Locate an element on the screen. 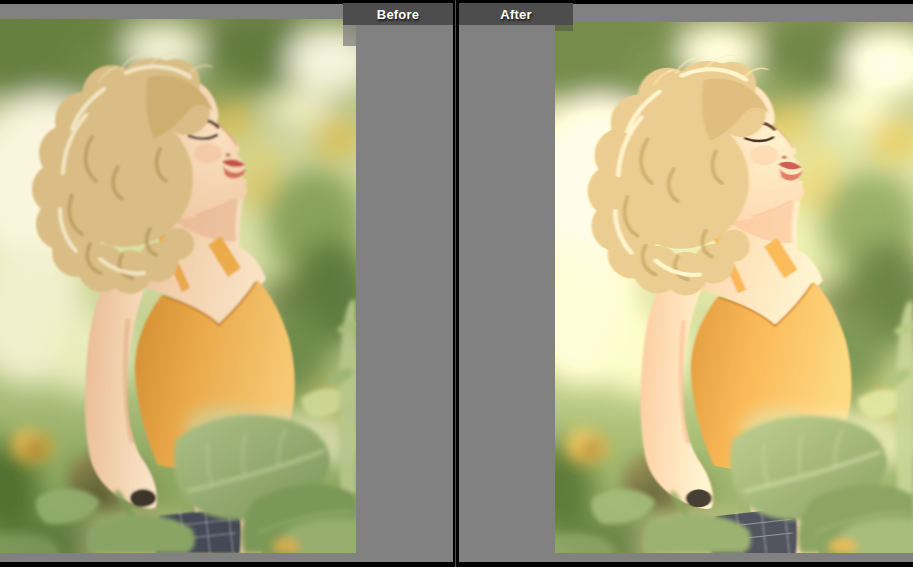  after-tab-shadow-overlay is located at coordinates (564, 28).